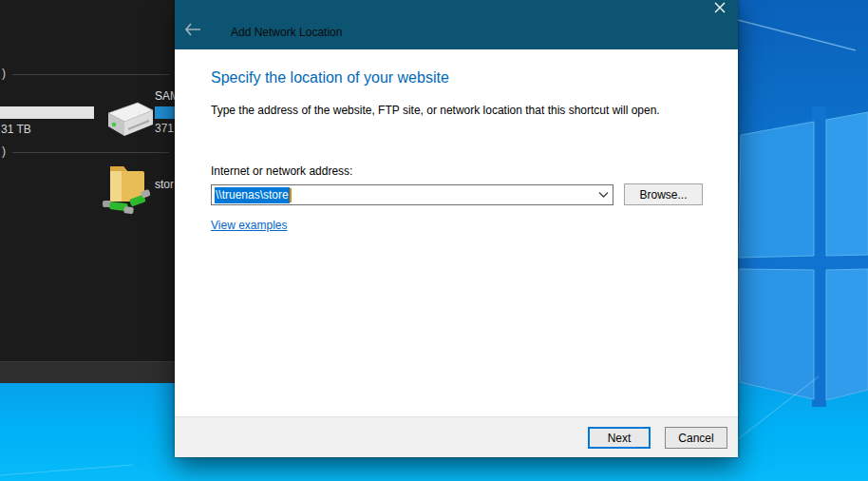 This screenshot has width=868, height=481. I want to click on text-caret, so click(291, 196).